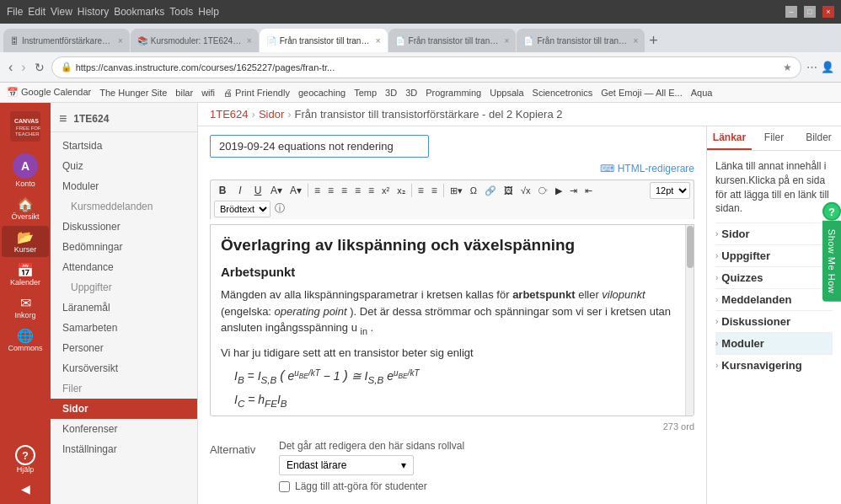 The height and width of the screenshot is (504, 841). Describe the element at coordinates (689, 320) in the screenshot. I see `editor-scroll-bar` at that location.